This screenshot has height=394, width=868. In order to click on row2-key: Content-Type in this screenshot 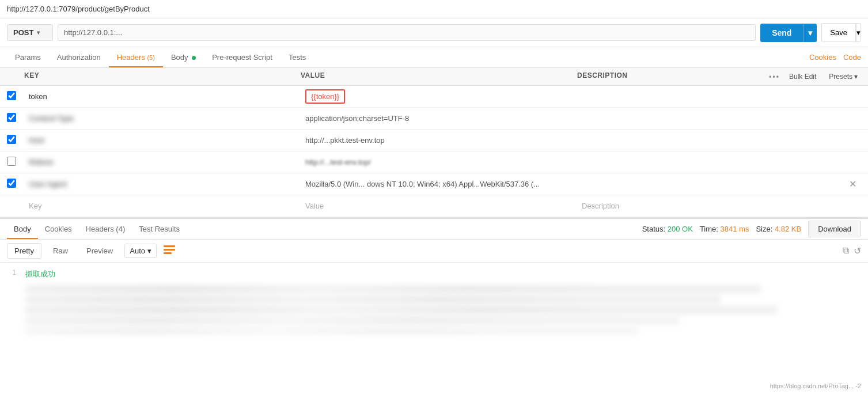, I will do `click(162, 119)`.